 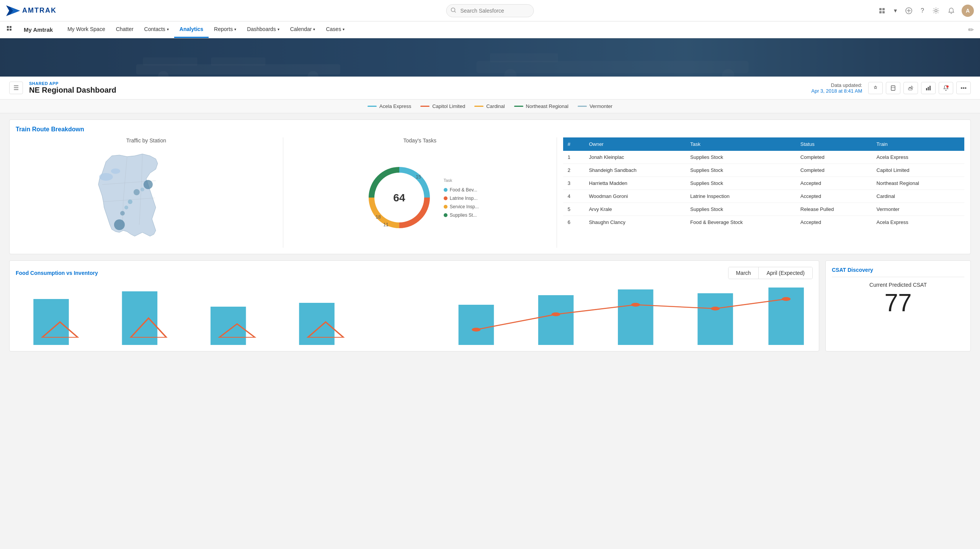 I want to click on legend-color-cardinal, so click(x=479, y=106).